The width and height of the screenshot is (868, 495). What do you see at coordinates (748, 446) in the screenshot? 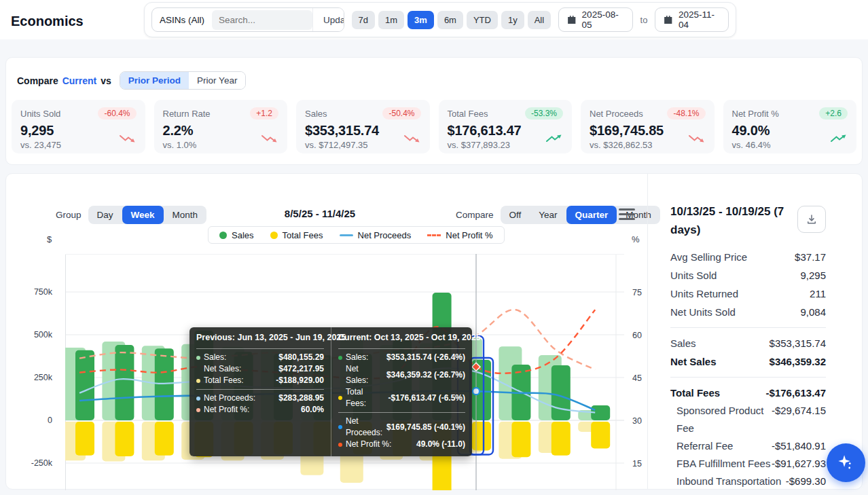
I see `fee-row-referral: Referral Fee-$51,840.91` at bounding box center [748, 446].